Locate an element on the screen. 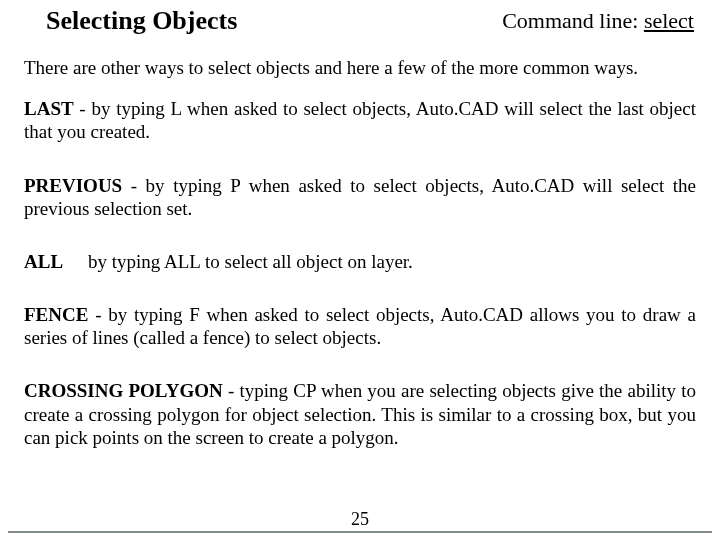  keyword-crossing-polygon: CROSSING POLYGON is located at coordinates (124, 390).